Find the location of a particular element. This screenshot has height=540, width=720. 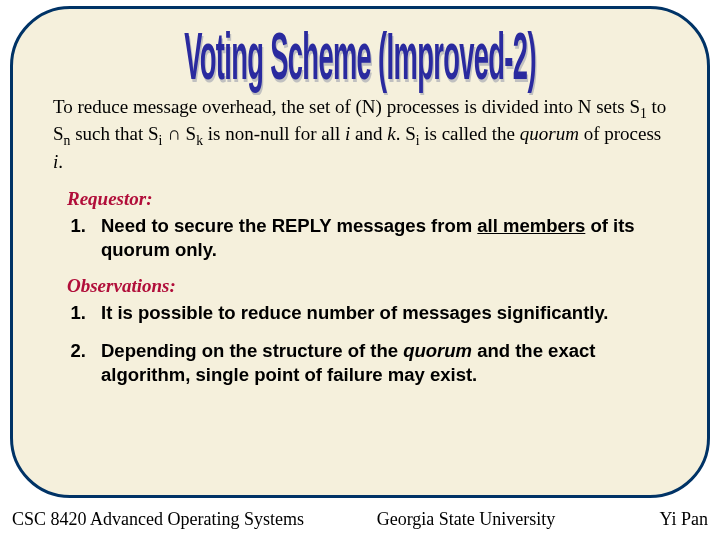

list-item: Need to secure the REPLY messages from a… is located at coordinates (377, 238).